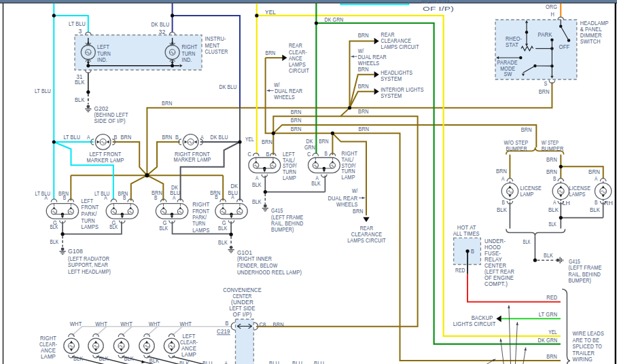 The width and height of the screenshot is (617, 364). Describe the element at coordinates (546, 84) in the screenshot. I see `svg-text: S` at that location.